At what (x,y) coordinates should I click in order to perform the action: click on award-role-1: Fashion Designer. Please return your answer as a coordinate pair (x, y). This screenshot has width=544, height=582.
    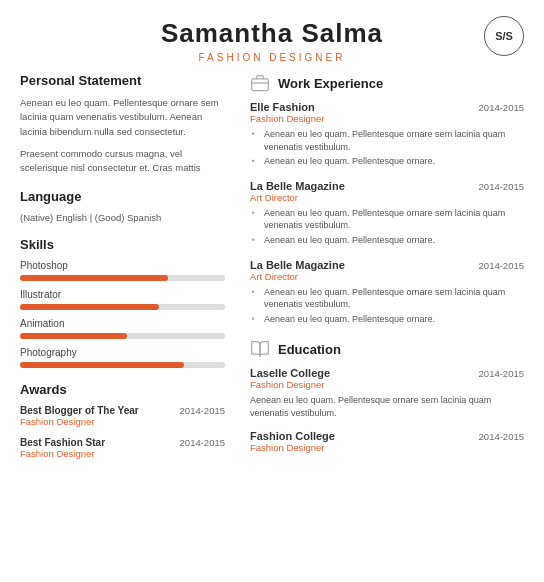
    Looking at the image, I should click on (122, 454).